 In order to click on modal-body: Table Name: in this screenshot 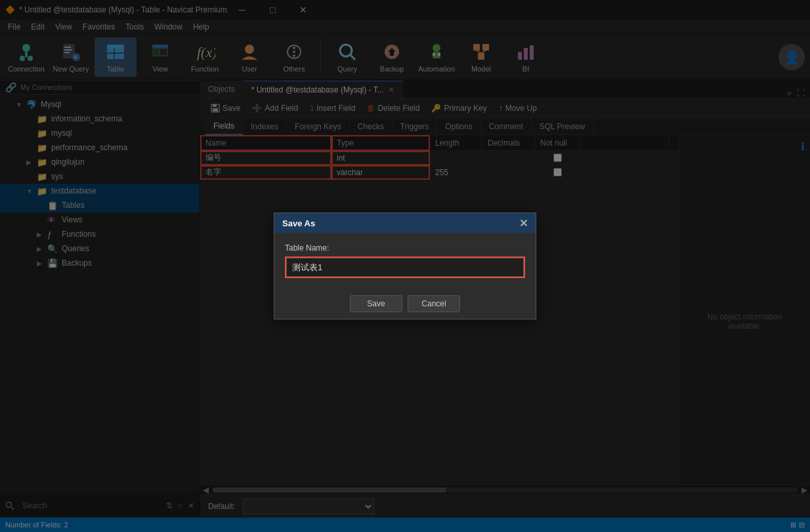, I will do `click(405, 261)`.